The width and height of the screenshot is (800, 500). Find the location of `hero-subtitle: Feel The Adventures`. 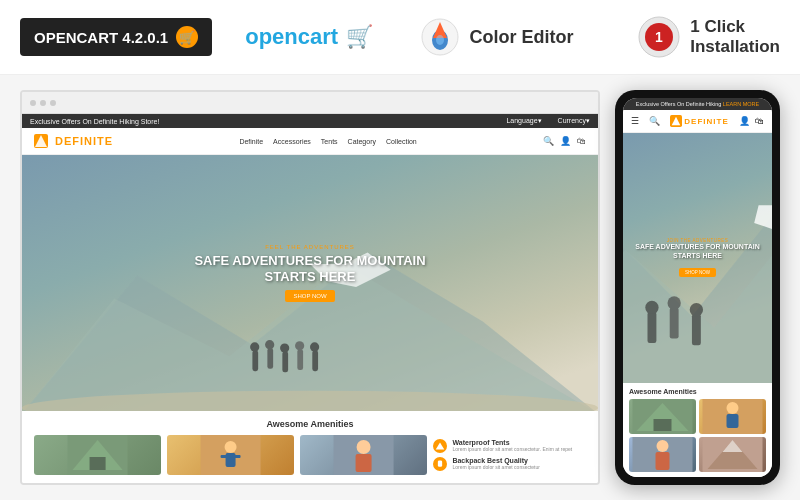

hero-subtitle: Feel The Adventures is located at coordinates (310, 247).